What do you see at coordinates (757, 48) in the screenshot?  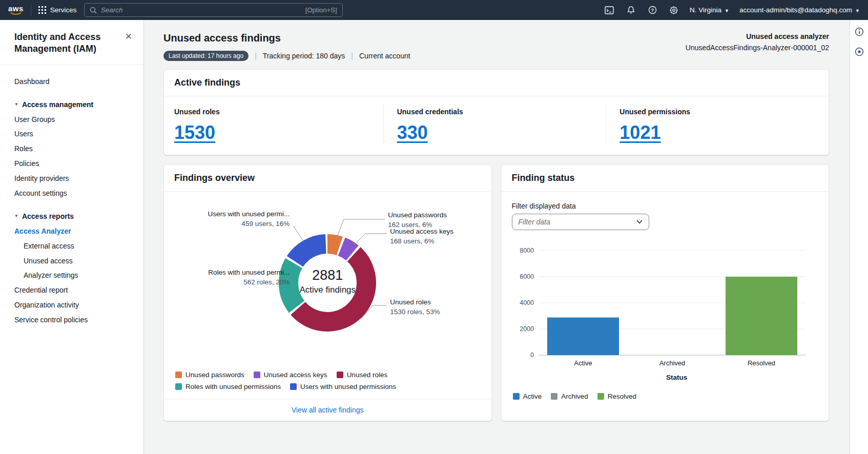 I see `analyzer-name: UnusedAccessFindings-Analyzer-000001_02` at bounding box center [757, 48].